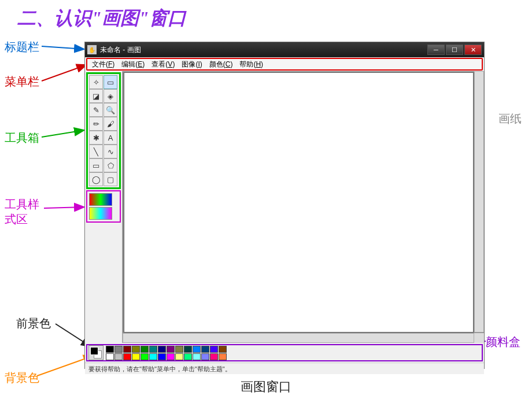 This screenshot has width=532, height=399. Describe the element at coordinates (22, 47) in the screenshot. I see `label-titlebar: 标题栏` at that location.